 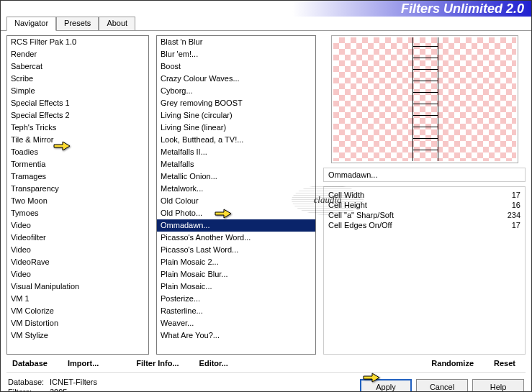 I want to click on import-button: Import..., so click(x=84, y=363).